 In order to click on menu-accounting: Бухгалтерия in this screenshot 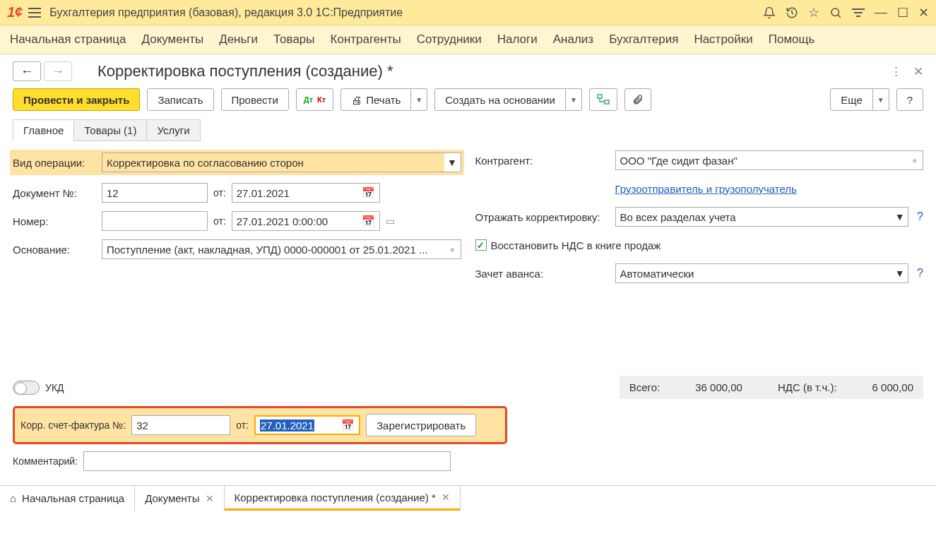, I will do `click(644, 40)`.